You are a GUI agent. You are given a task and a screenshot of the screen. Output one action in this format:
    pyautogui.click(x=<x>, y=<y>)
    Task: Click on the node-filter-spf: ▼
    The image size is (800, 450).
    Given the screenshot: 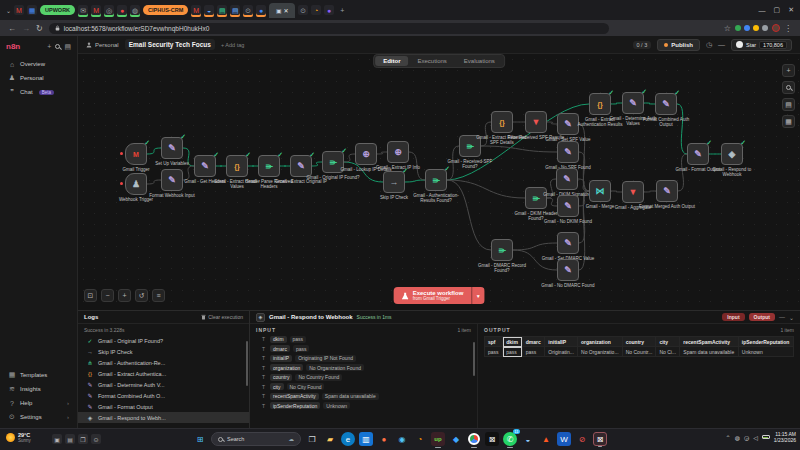 What is the action you would take?
    pyautogui.click(x=536, y=122)
    